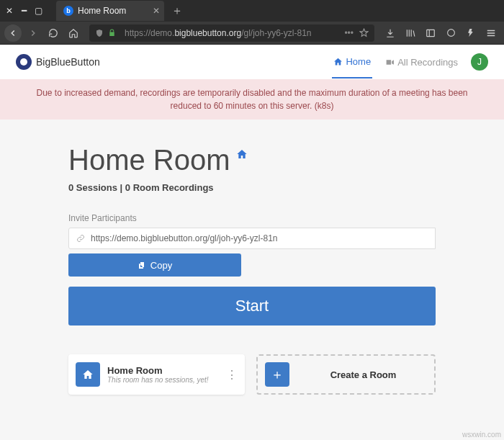  Describe the element at coordinates (33, 33) in the screenshot. I see `forward-button` at that location.